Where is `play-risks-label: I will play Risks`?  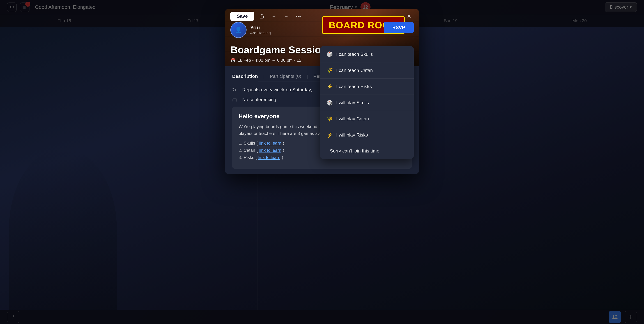 play-risks-label: I will play Risks is located at coordinates (352, 135).